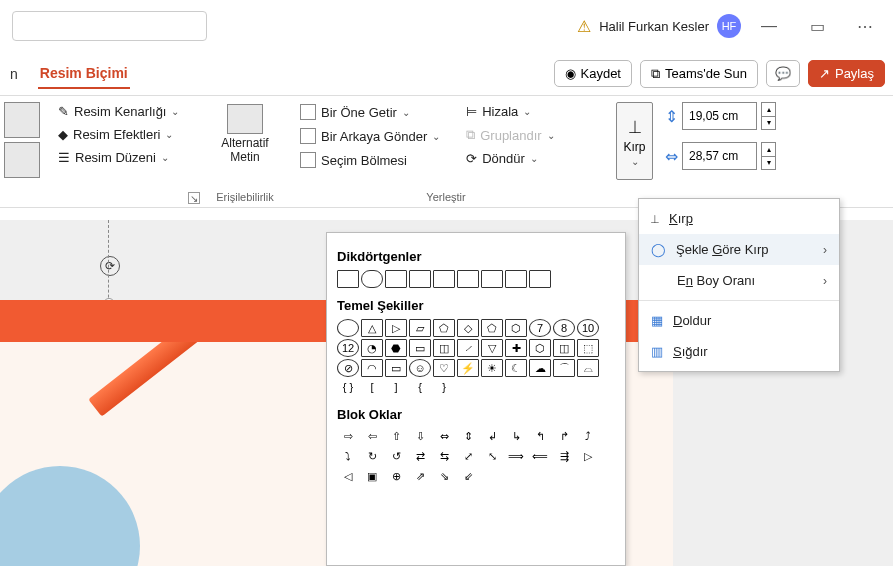 This screenshot has width=893, height=566. Describe the element at coordinates (739, 280) in the screenshot. I see `menu-aspect-ratio: En Boy Oranı›` at that location.